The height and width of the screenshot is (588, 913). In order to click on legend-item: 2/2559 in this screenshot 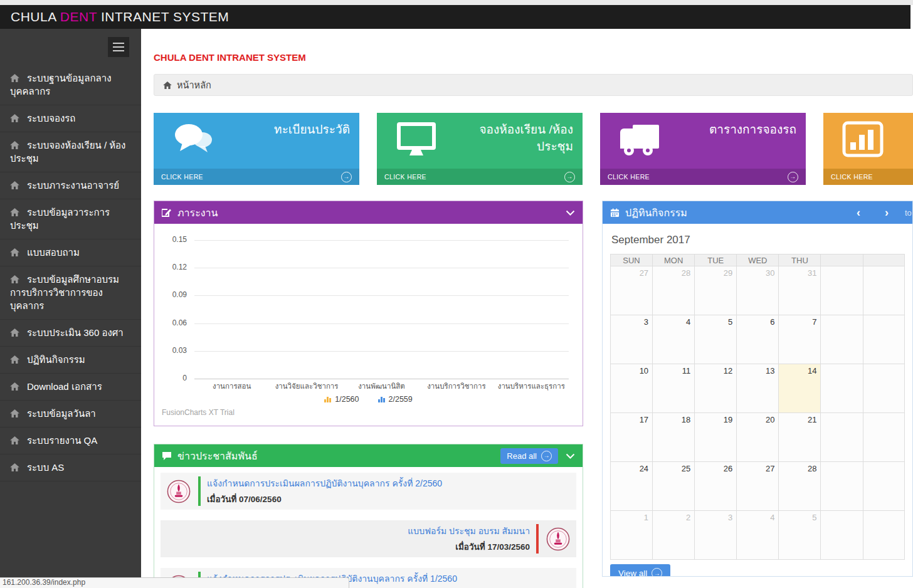, I will do `click(395, 399)`.